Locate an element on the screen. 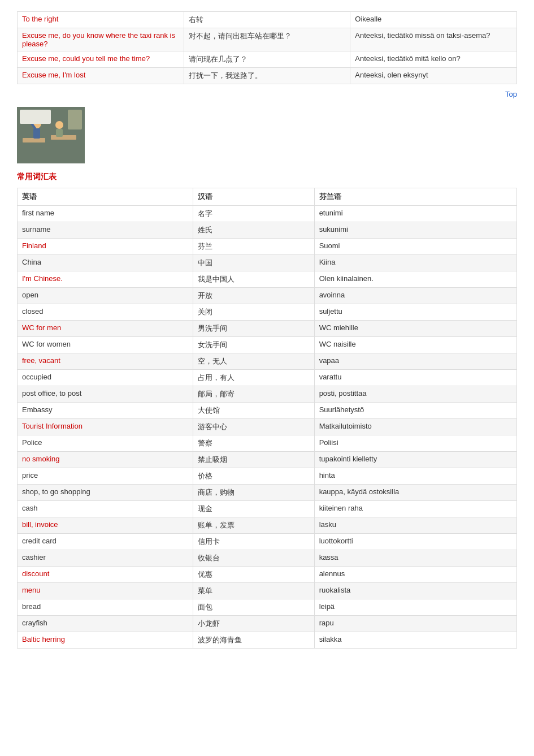 This screenshot has height=756, width=534. vocab-finnish: kiiteinen raha is located at coordinates (415, 509).